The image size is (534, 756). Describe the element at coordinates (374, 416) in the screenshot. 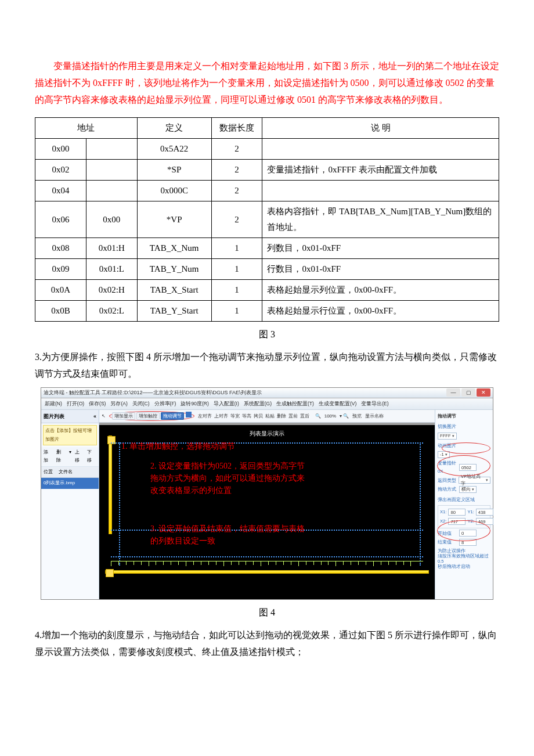

I see `show-name-button: 显示名称` at that location.